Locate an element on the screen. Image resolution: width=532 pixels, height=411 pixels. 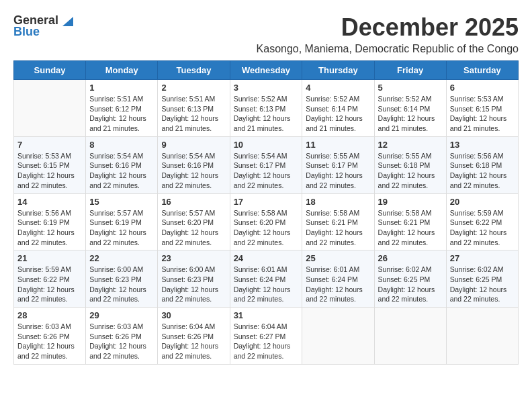
calendar-cell: 2Sunrise: 5:51 AMSunset: 6:13 PMDaylight… is located at coordinates (193, 109).